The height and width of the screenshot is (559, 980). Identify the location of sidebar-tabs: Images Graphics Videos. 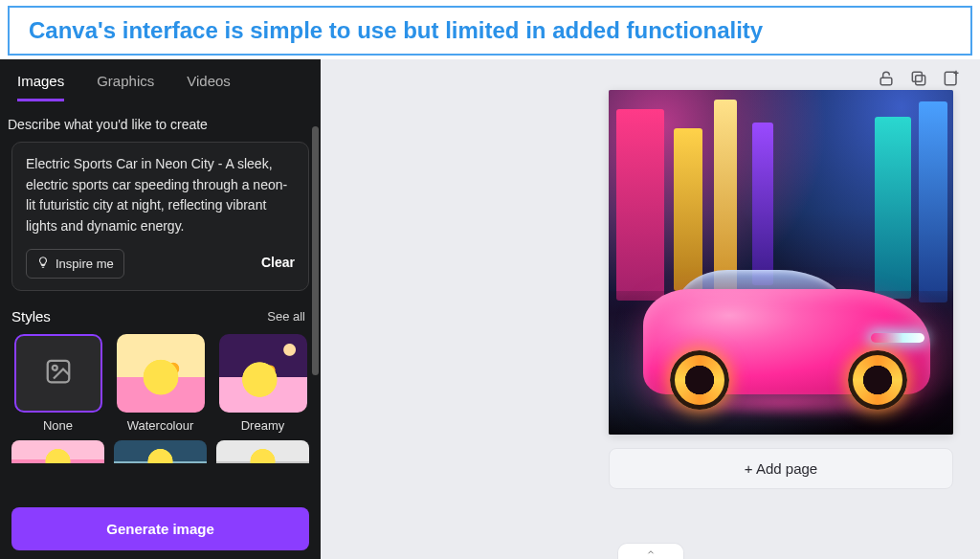
(161, 80).